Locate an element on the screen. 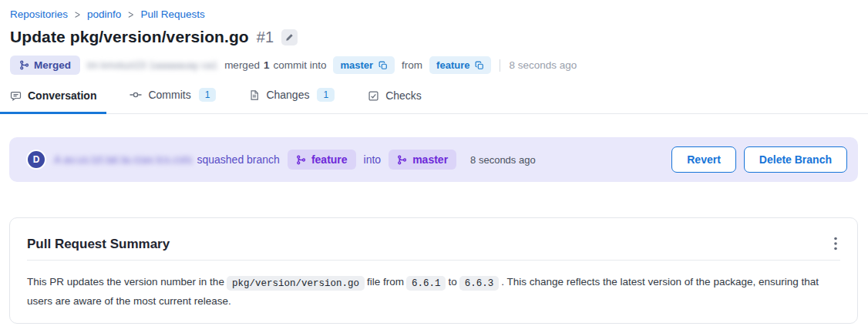  git-merge-icon is located at coordinates (25, 65).